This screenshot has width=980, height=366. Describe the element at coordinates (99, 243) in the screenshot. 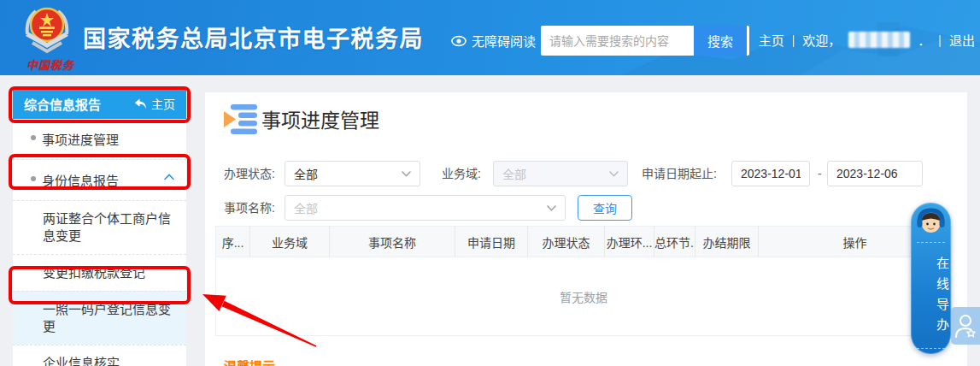

I see `sidebar-menu: 事项进度管理 身份信息报告 两证整合个体工商户信息变更 变更扣缴税款登记 一照一…` at that location.